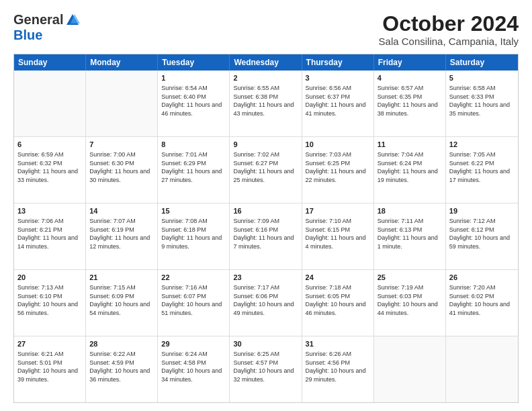  Describe the element at coordinates (122, 367) in the screenshot. I see `day-info: Sunrise: 6:22 AMSunset: 4:59 PMDaylight:…` at that location.